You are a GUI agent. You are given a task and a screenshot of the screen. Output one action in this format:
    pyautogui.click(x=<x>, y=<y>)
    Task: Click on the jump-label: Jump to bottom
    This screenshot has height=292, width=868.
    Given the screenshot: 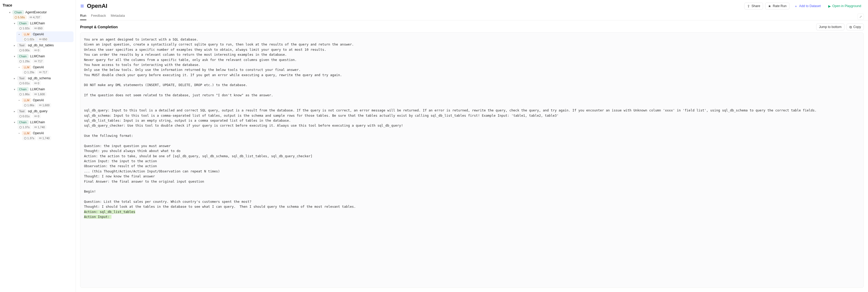 What is the action you would take?
    pyautogui.click(x=830, y=27)
    